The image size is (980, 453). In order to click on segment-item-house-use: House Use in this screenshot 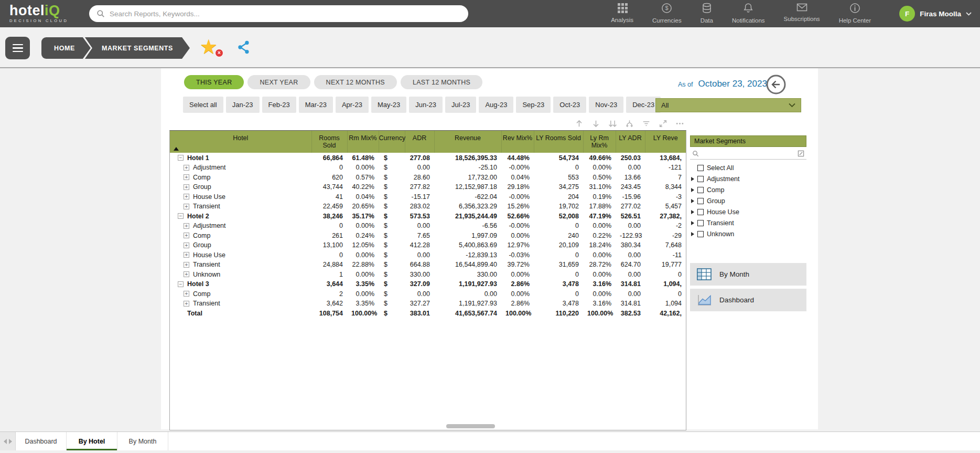, I will do `click(748, 212)`.